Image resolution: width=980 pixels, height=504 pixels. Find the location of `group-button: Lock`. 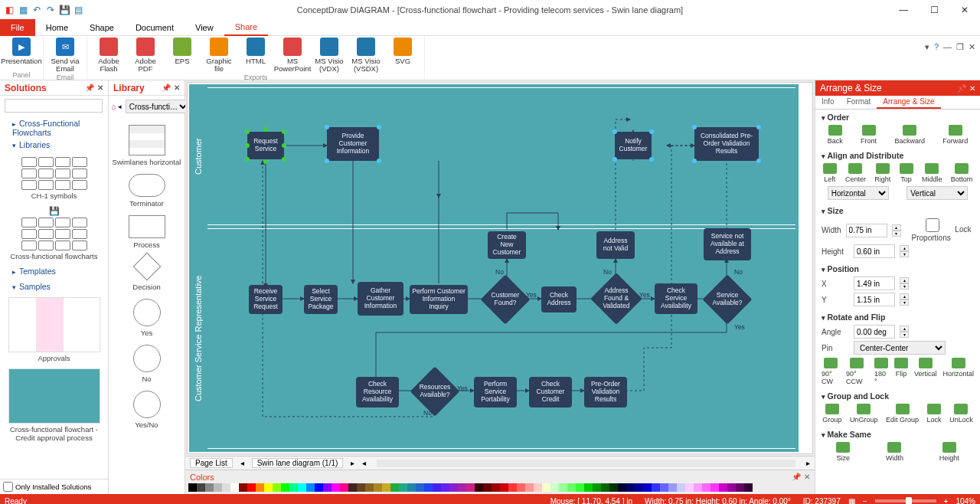

group-button: Lock is located at coordinates (934, 414).